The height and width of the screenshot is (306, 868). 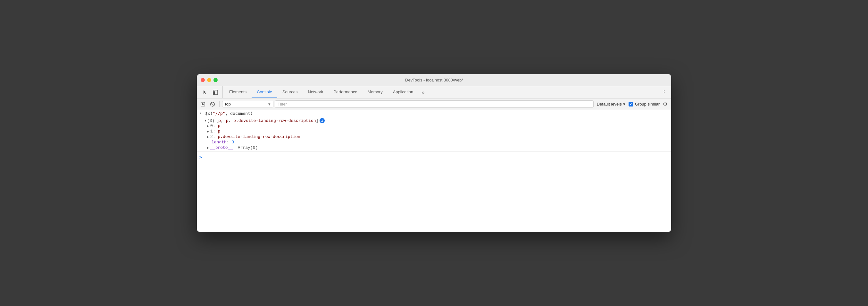 What do you see at coordinates (345, 92) in the screenshot?
I see `tab-performance: Performance` at bounding box center [345, 92].